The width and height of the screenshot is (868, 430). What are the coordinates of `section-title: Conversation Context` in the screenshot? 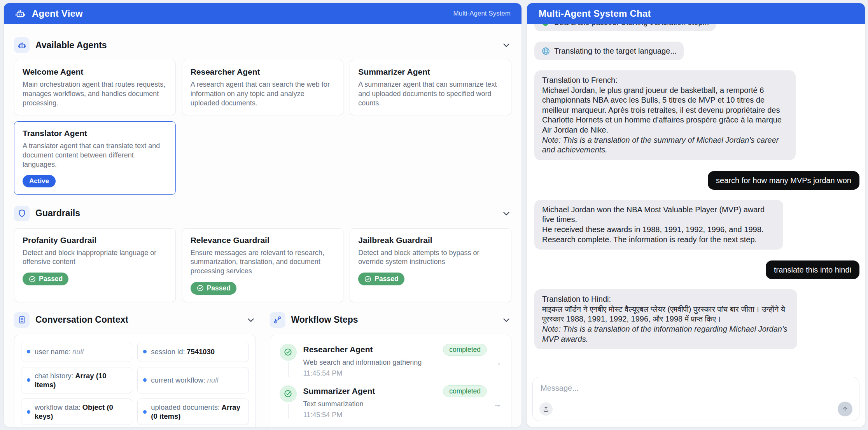 It's located at (82, 320).